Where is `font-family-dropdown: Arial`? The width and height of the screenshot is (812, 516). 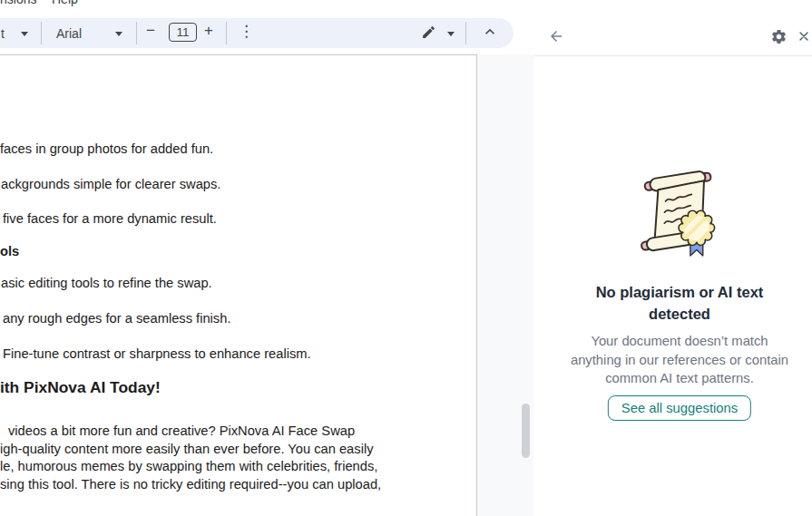 font-family-dropdown: Arial is located at coordinates (69, 34).